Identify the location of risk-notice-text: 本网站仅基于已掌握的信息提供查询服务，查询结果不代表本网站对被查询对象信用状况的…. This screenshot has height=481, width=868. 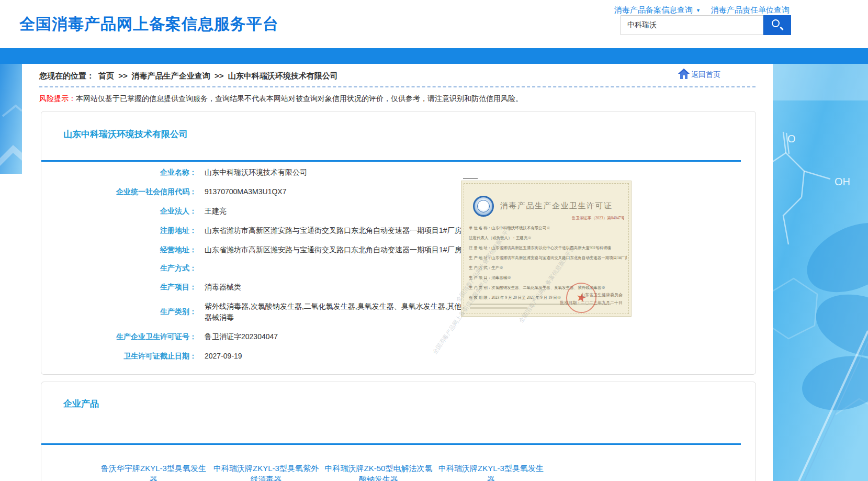
(299, 98).